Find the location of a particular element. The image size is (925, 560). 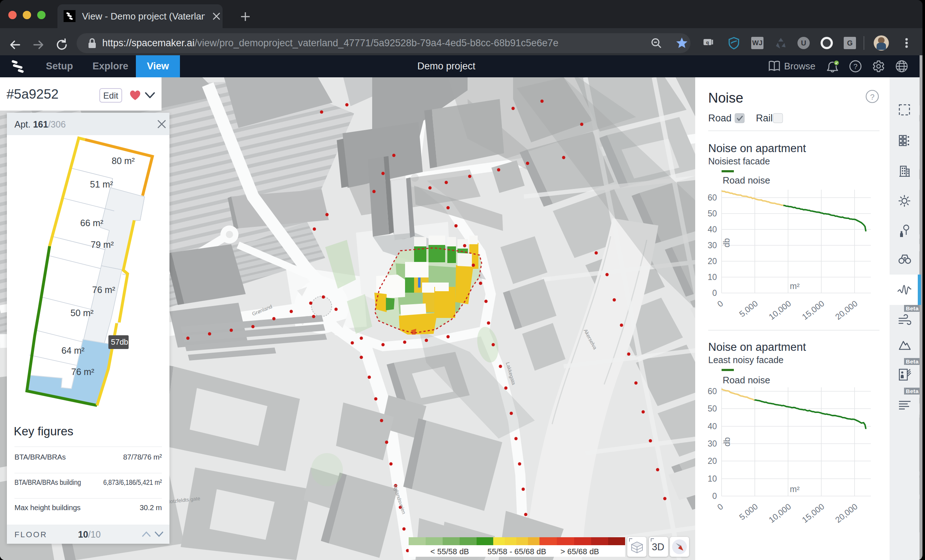

svg-text: Noise is located at coordinates (726, 98).